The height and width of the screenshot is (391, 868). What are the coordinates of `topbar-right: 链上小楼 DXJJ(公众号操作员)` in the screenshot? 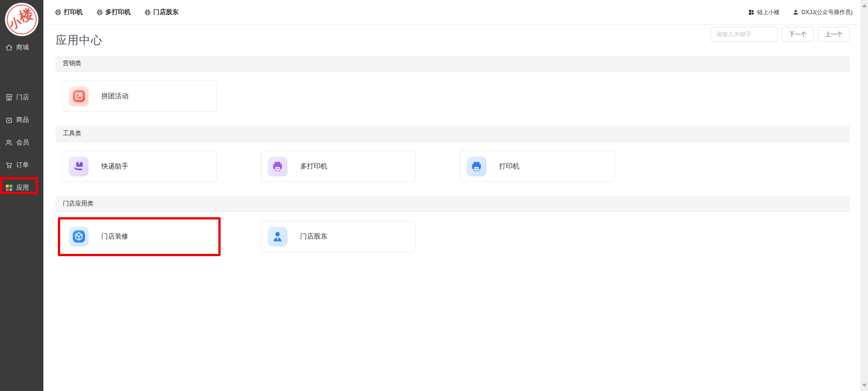 It's located at (800, 13).